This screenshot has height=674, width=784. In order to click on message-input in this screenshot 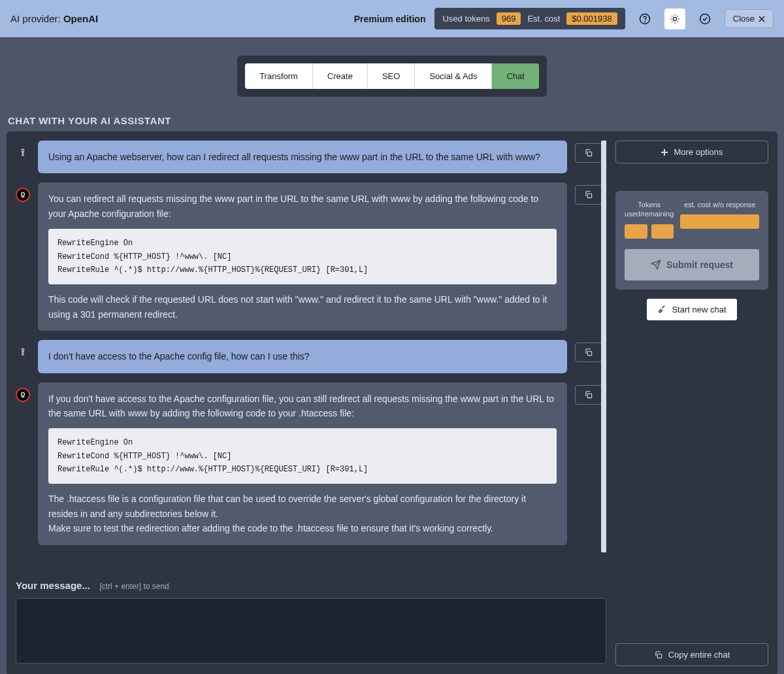, I will do `click(311, 631)`.